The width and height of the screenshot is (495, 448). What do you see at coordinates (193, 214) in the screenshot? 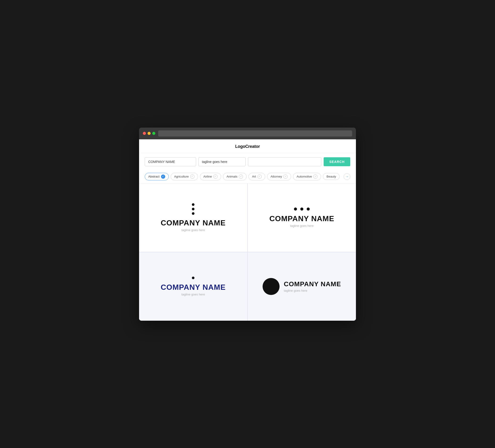
I see `dot-bottom` at bounding box center [193, 214].